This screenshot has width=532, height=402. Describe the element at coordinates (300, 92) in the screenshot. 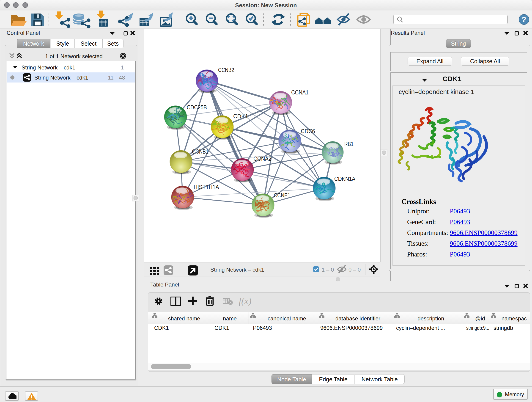

I see `svg-text: CCNA1` at that location.